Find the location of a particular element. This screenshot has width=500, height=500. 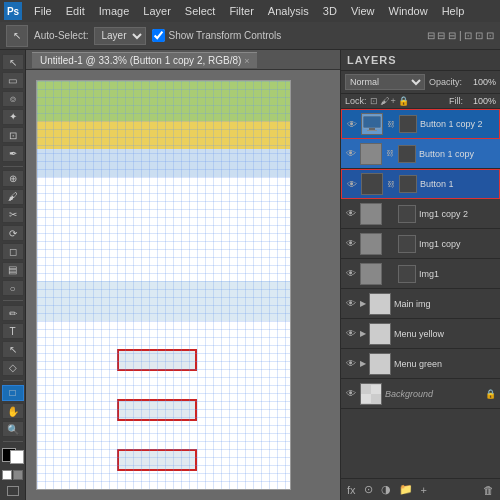

blend-mode-dropdown: Normal is located at coordinates (385, 82).